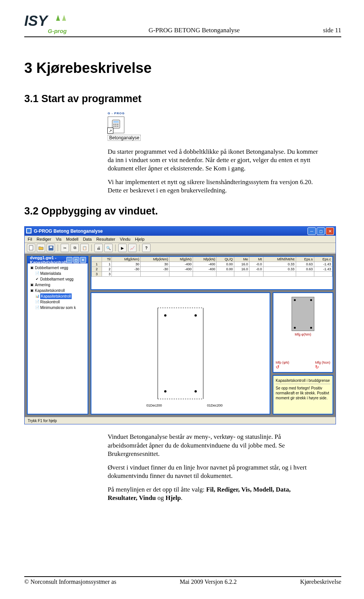 The image size is (364, 599). What do you see at coordinates (212, 273) in the screenshot?
I see `data-grid-window: TilMfg(kNm)Mfp(kNm)Nfg(kN)Nfp(kN)QL/QMeM…` at bounding box center [212, 273].